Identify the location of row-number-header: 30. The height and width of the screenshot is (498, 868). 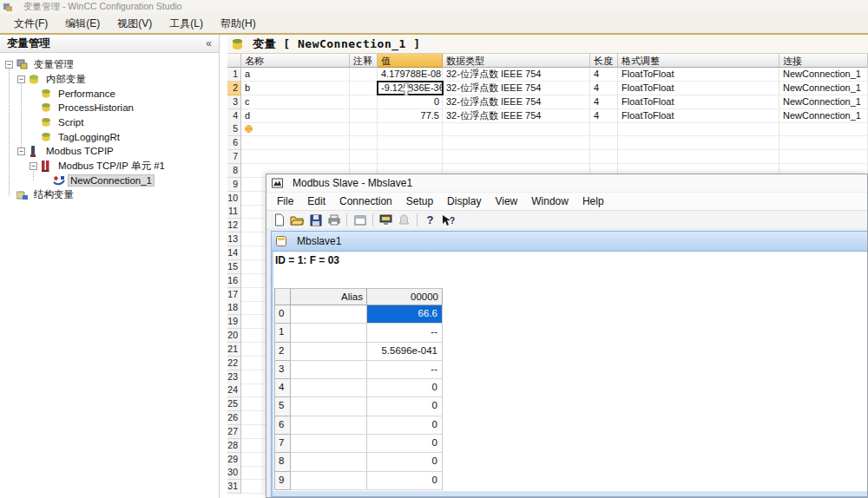
(234, 473).